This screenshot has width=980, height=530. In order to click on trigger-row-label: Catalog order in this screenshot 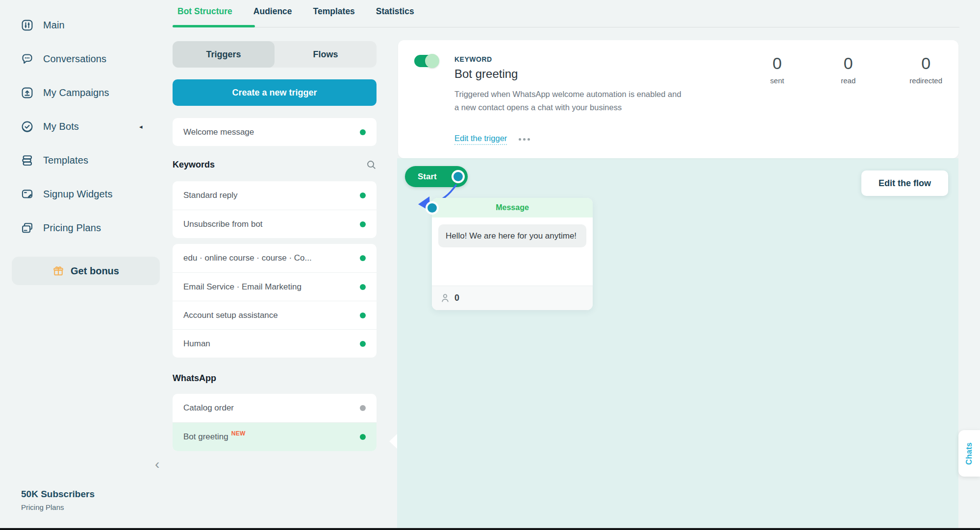, I will do `click(209, 408)`.